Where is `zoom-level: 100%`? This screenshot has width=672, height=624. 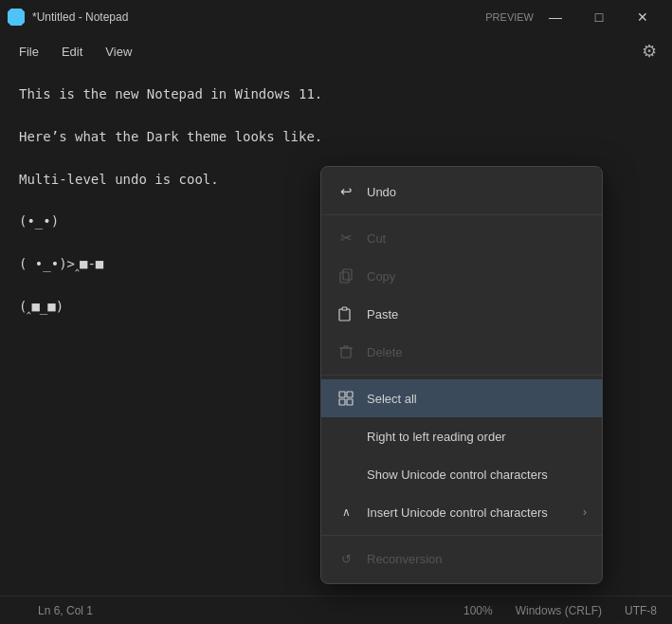
zoom-level: 100% is located at coordinates (478, 611).